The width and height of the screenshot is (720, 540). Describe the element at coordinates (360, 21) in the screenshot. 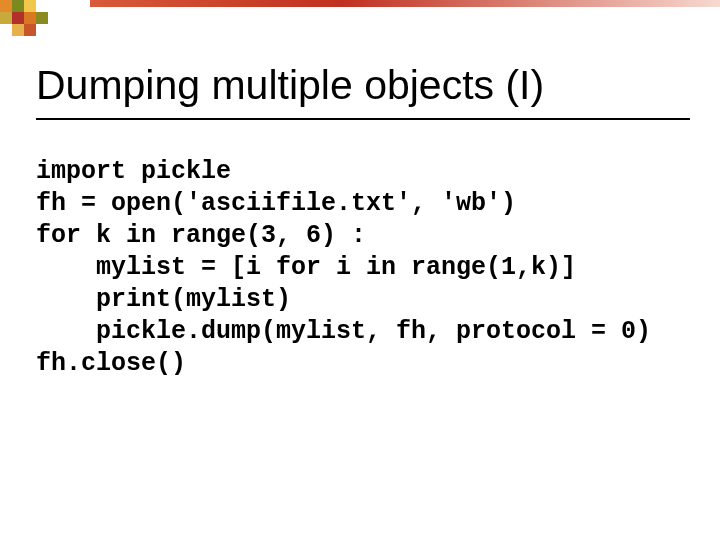

I see `slide-decoration` at that location.